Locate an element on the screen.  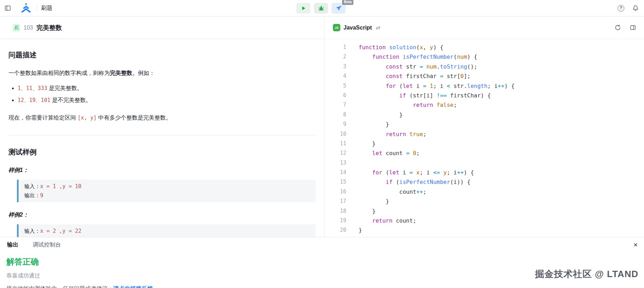
reset-code-button is located at coordinates (618, 27).